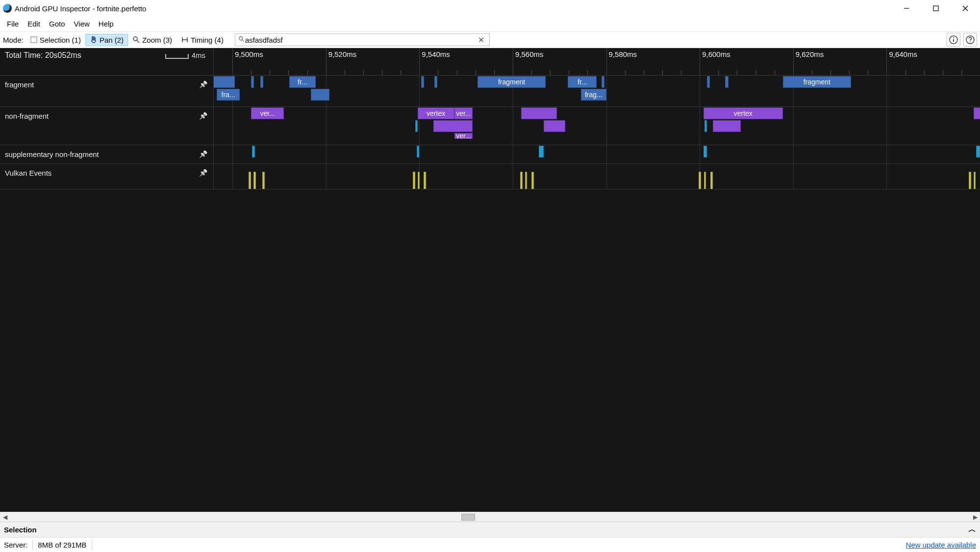 Image resolution: width=980 pixels, height=552 pixels. What do you see at coordinates (936, 8) in the screenshot?
I see `maximize-button` at bounding box center [936, 8].